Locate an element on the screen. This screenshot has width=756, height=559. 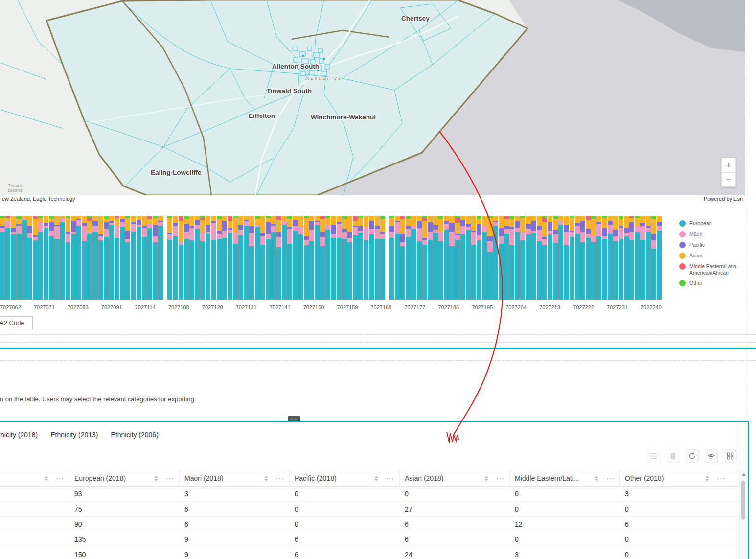
legend-item-asian: Asian is located at coordinates (714, 256).